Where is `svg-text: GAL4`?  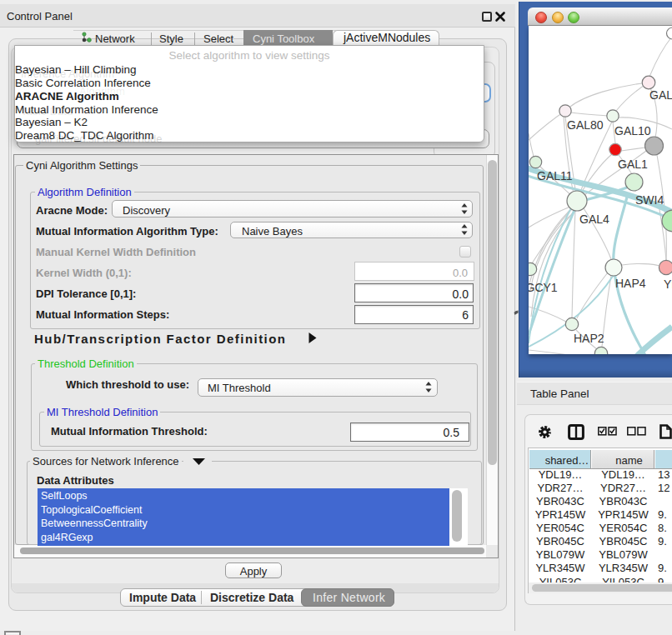 svg-text: GAL4 is located at coordinates (594, 219).